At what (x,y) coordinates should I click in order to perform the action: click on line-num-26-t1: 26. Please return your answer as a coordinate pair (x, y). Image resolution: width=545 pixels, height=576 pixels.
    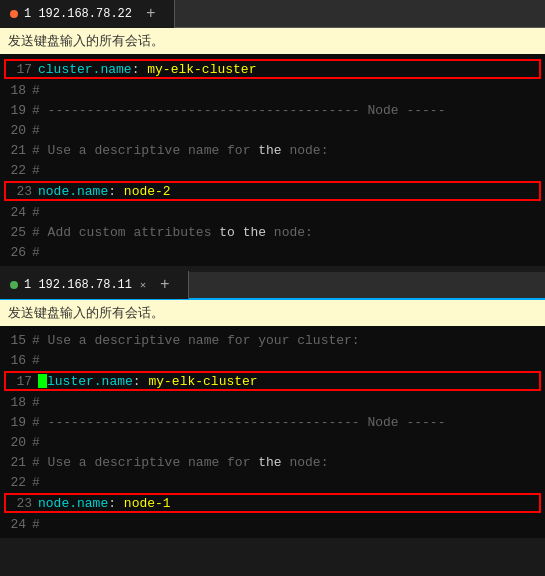
    Looking at the image, I should click on (18, 252).